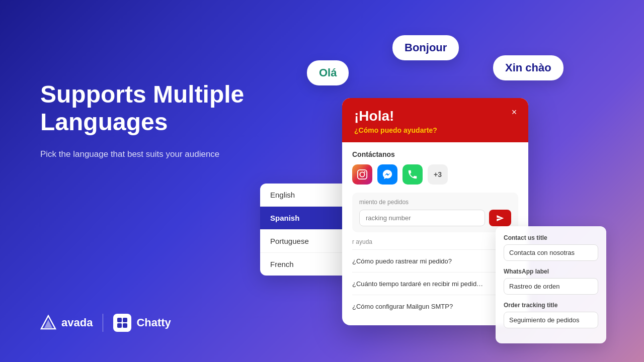  Describe the element at coordinates (122, 323) in the screenshot. I see `chatty-logo-icon` at that location.